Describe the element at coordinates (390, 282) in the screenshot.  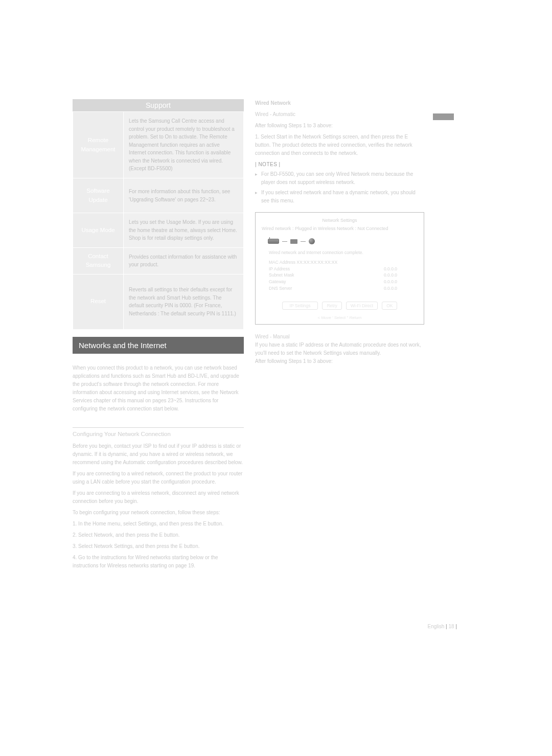
I see `gateway-value: 0.0.0.0` at that location.